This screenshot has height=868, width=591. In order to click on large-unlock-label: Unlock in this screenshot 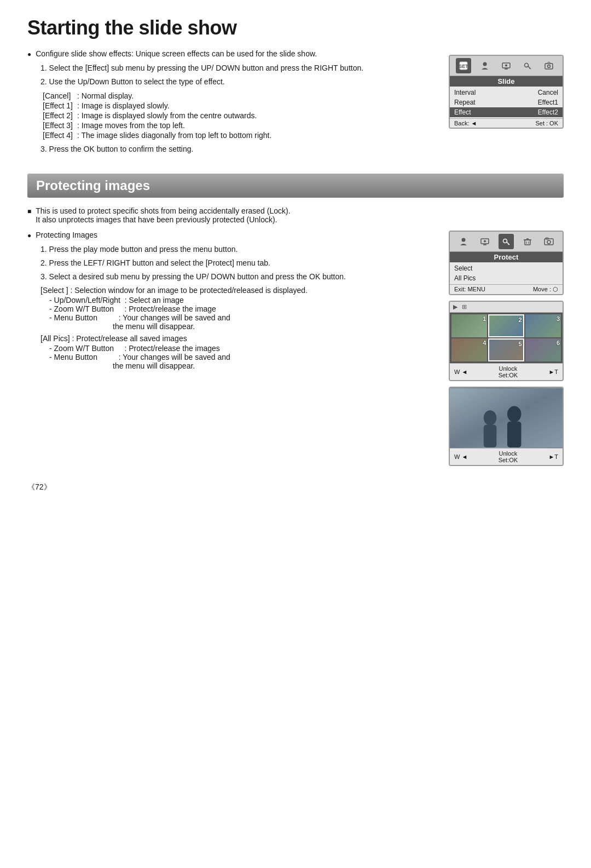, I will do `click(508, 453)`.